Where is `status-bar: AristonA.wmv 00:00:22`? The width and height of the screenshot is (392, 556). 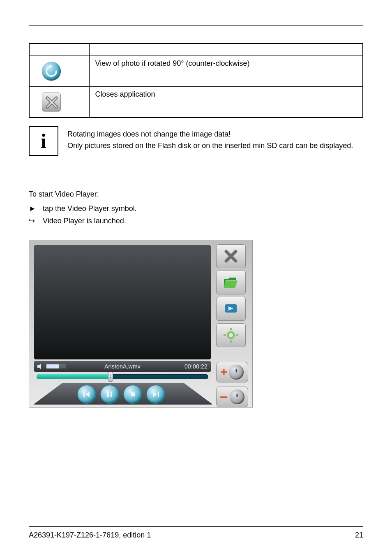
status-bar: AristonA.wmv 00:00:22 is located at coordinates (122, 366).